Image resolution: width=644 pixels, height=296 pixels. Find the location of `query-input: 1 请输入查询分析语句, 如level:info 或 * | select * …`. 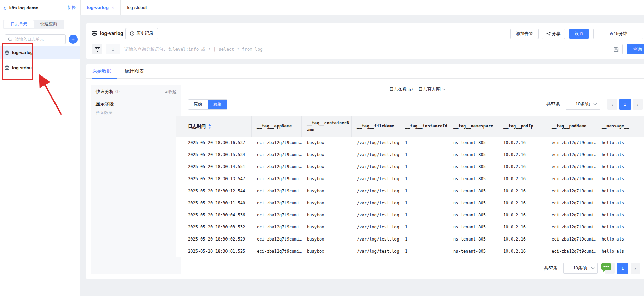

query-input: 1 请输入查询分析语句, 如level:info 或 * | select * … is located at coordinates (364, 49).